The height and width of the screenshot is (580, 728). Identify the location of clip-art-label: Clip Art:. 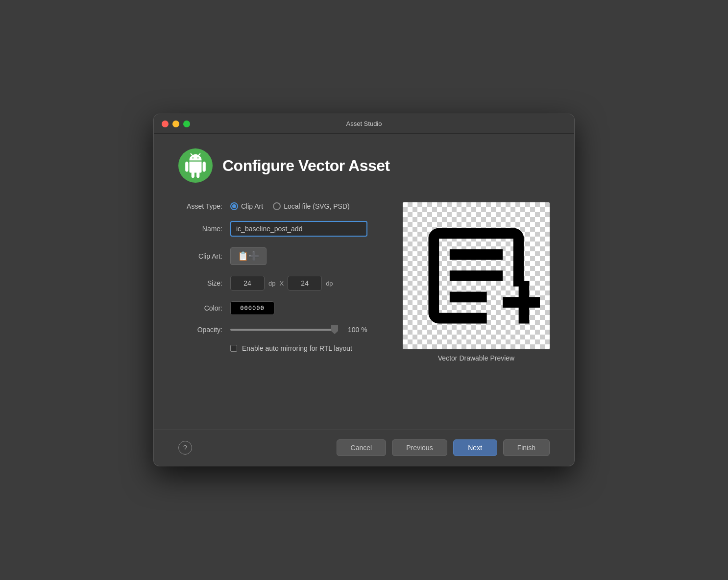
(200, 256).